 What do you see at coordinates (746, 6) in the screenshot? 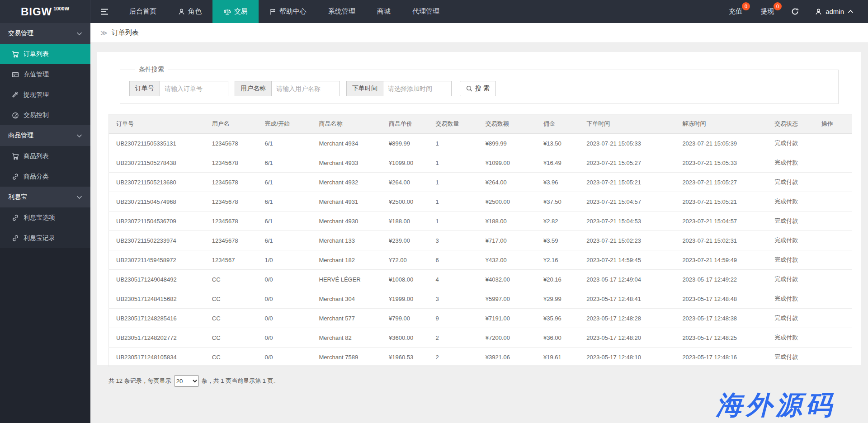
I see `recharge-badge: 0` at bounding box center [746, 6].